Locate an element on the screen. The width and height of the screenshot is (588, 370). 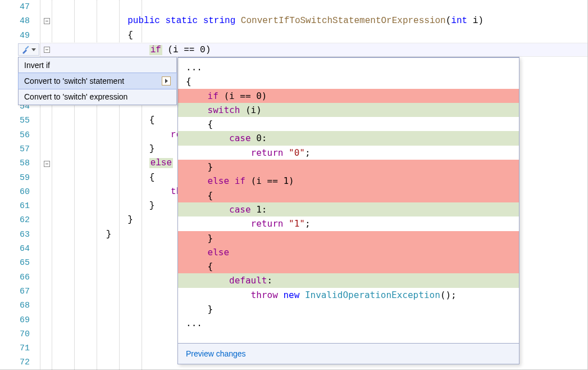
chevron-down-icon is located at coordinates (34, 49).